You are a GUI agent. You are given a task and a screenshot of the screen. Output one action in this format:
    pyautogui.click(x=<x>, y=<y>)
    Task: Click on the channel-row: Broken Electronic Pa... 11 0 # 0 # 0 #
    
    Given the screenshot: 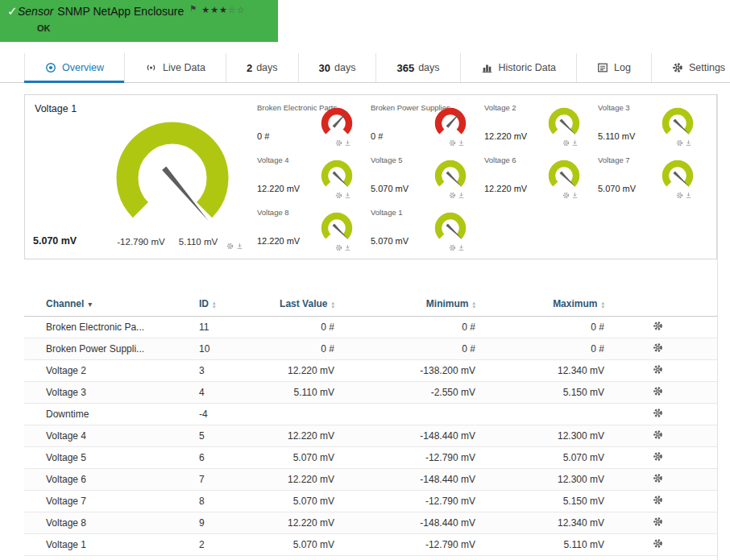 What is the action you would take?
    pyautogui.click(x=371, y=327)
    